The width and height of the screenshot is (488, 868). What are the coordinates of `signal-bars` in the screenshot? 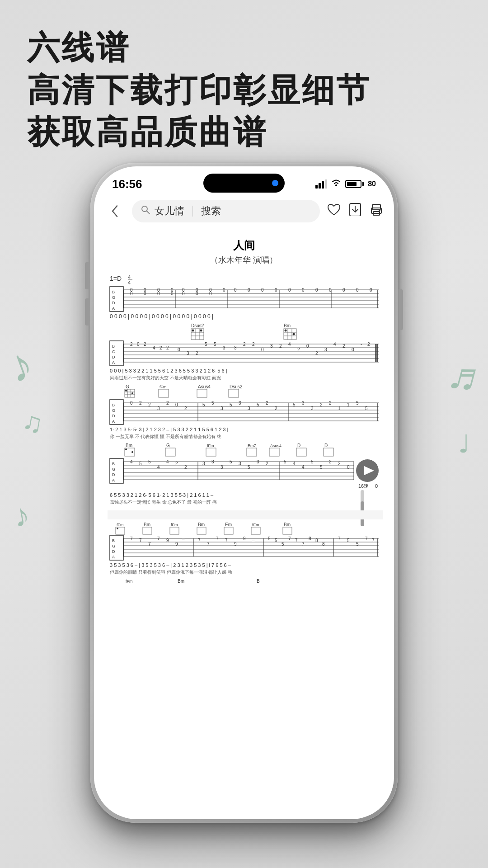 It's located at (321, 184).